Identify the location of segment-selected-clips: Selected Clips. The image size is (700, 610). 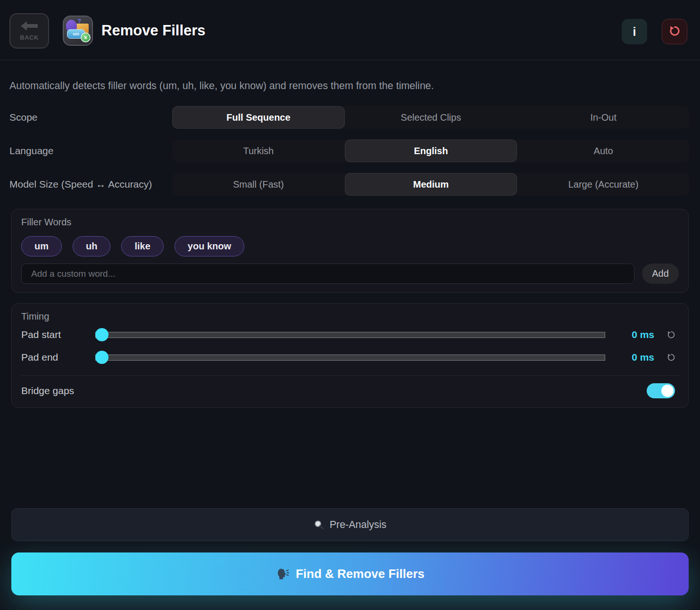
(431, 117).